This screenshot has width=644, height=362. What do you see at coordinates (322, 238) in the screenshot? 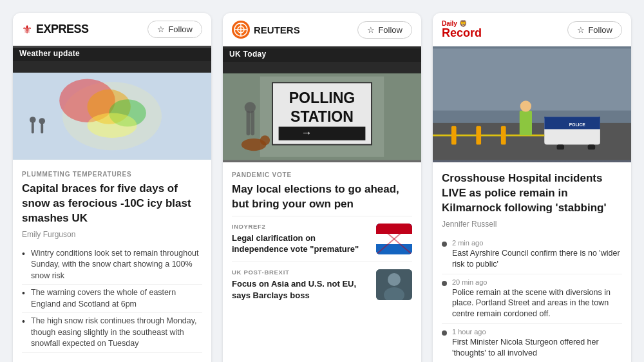
I see `reuters-sub-article-1: INDYREF2 Legal clarification on independ…` at bounding box center [322, 238].